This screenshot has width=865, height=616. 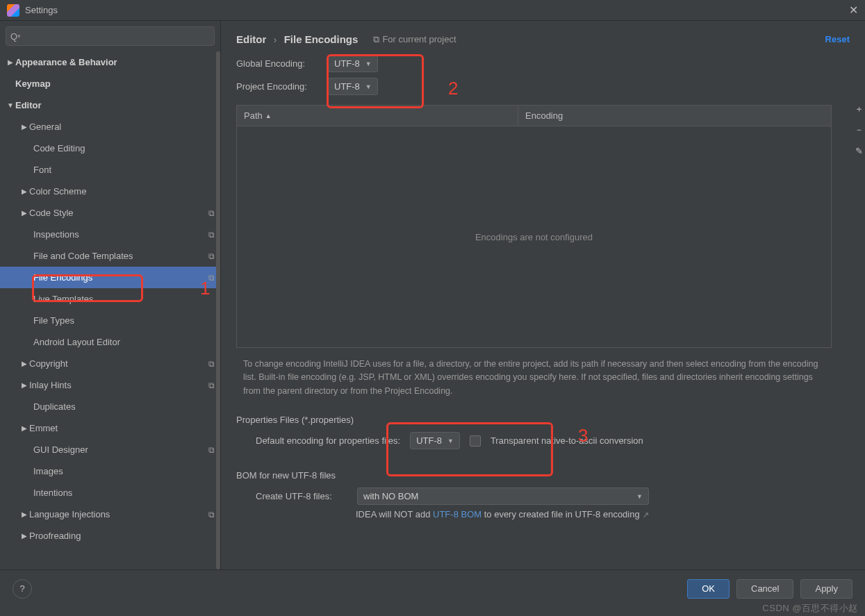 I want to click on create-utf8-label: Create UTF-8 files:, so click(x=302, y=496).